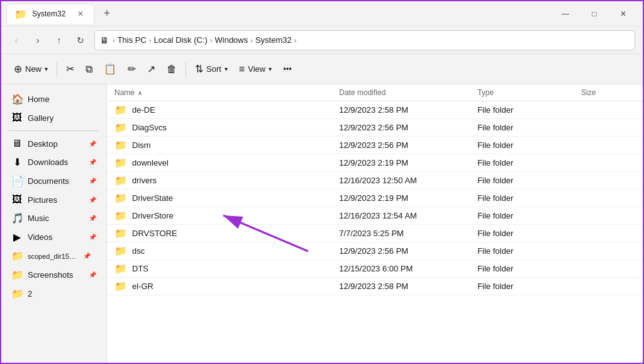 This screenshot has height=364, width=644. Describe the element at coordinates (375, 216) in the screenshot. I see `table-row: 📁 DriverStore 12/16/2023 12:54 AM File f…` at that location.